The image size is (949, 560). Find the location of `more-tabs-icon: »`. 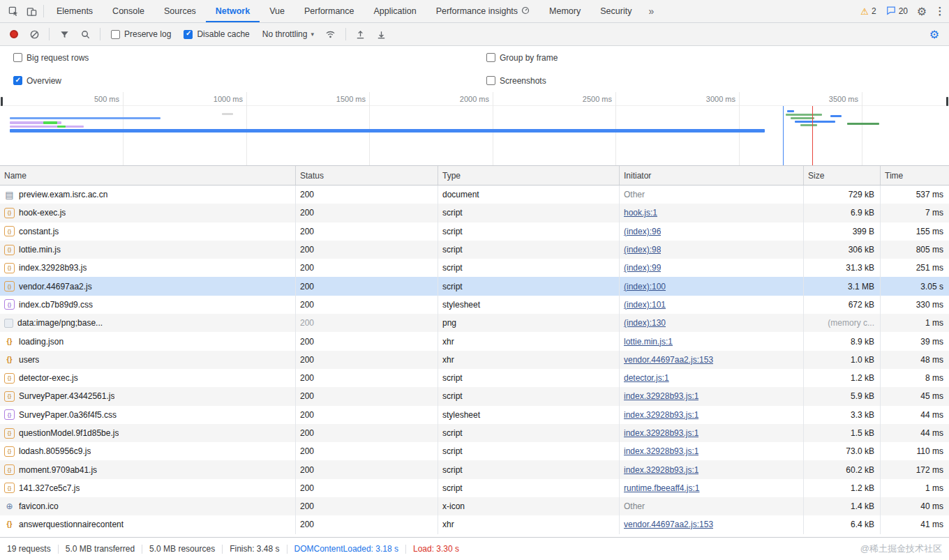

more-tabs-icon: » is located at coordinates (651, 11).